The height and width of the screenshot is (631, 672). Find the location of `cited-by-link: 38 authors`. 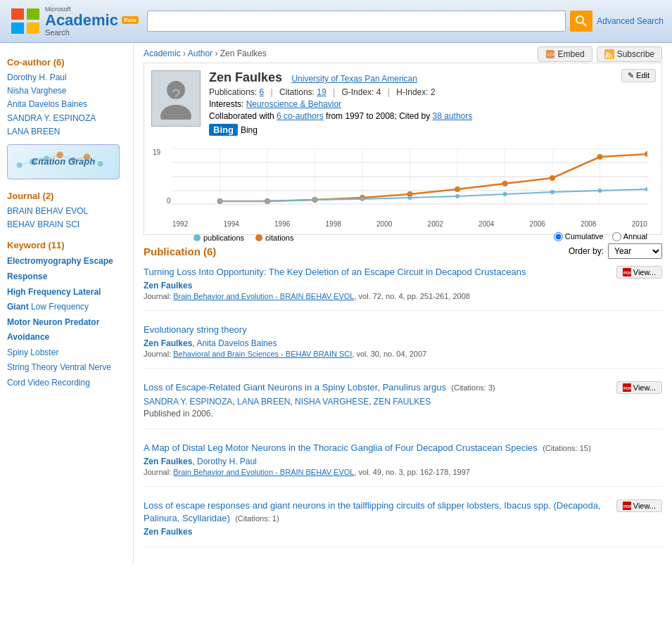

cited-by-link: 38 authors is located at coordinates (453, 116).